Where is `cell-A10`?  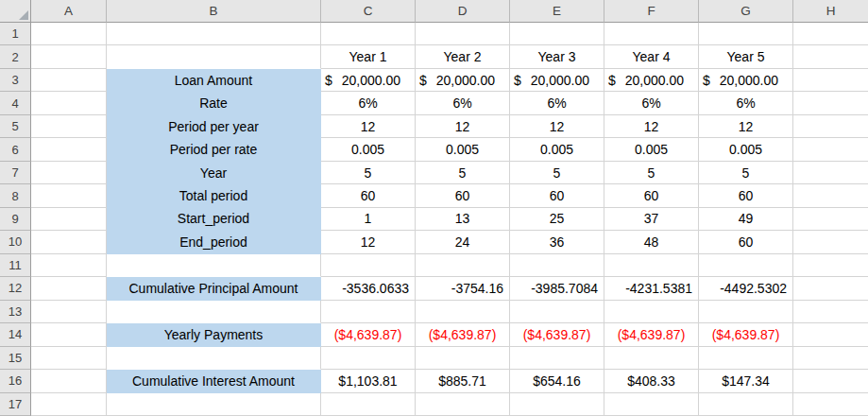 cell-A10 is located at coordinates (69, 242).